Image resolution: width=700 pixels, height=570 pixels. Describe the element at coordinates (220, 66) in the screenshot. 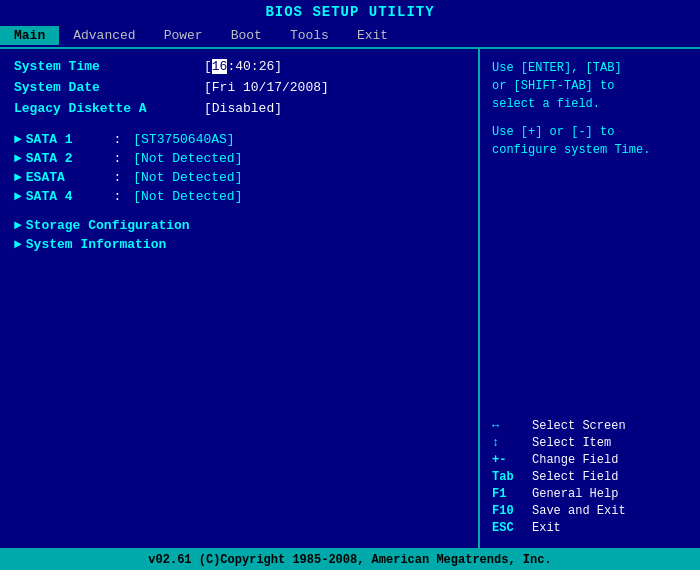

I see `cursor-highlight: 16` at that location.